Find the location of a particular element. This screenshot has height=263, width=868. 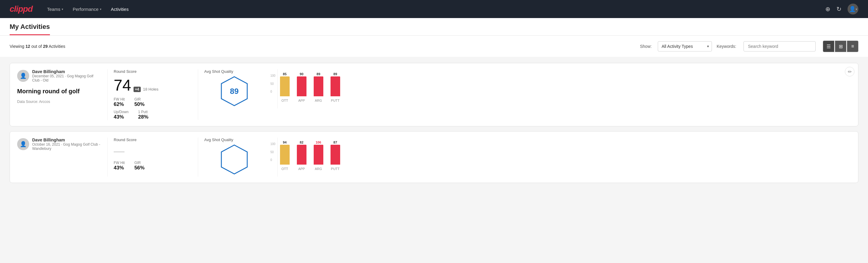

chart-col-ott: 85 OTT is located at coordinates (285, 87).